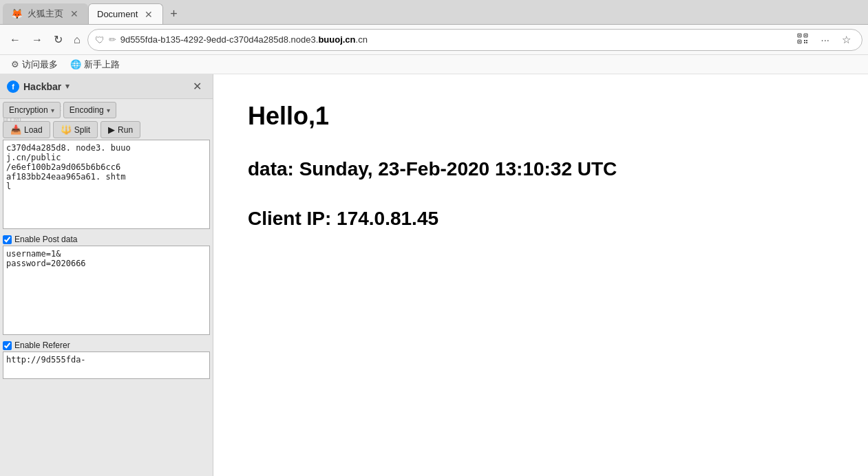 Image resolution: width=868 pixels, height=476 pixels. What do you see at coordinates (52, 110) in the screenshot?
I see `encryption-arrow-icon: ▾` at bounding box center [52, 110].